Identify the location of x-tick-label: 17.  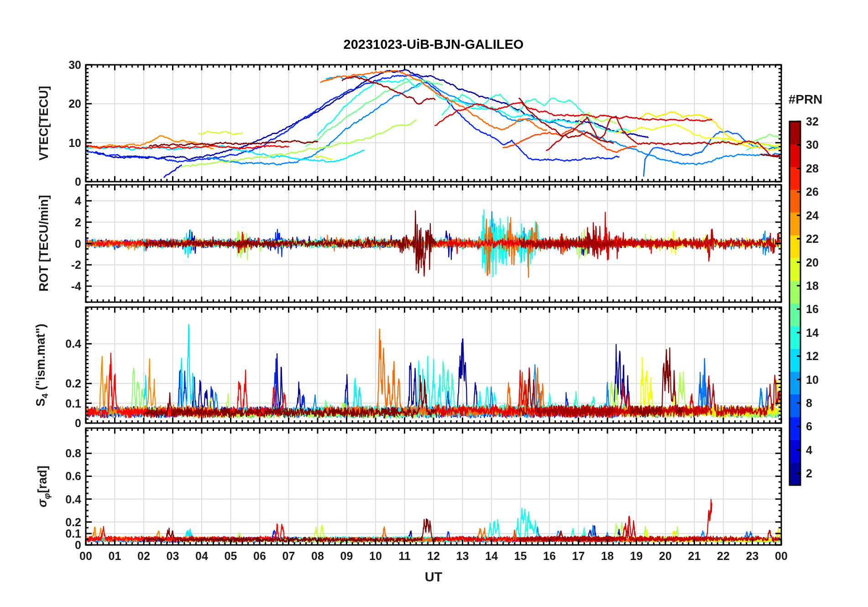
(579, 556).